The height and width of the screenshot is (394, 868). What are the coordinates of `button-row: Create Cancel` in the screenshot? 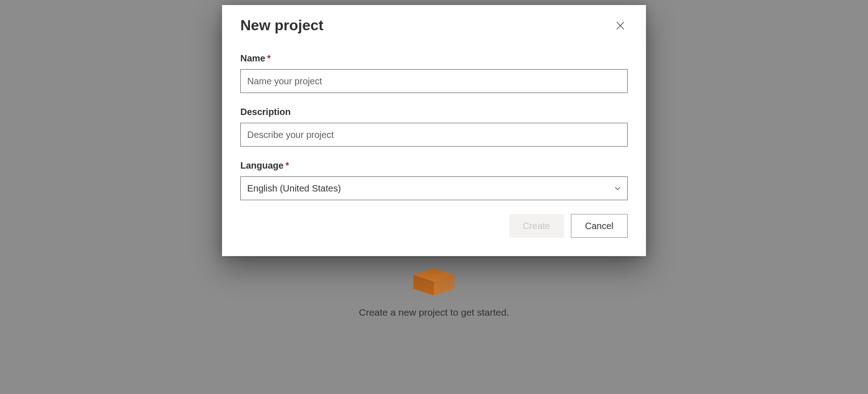 It's located at (434, 226).